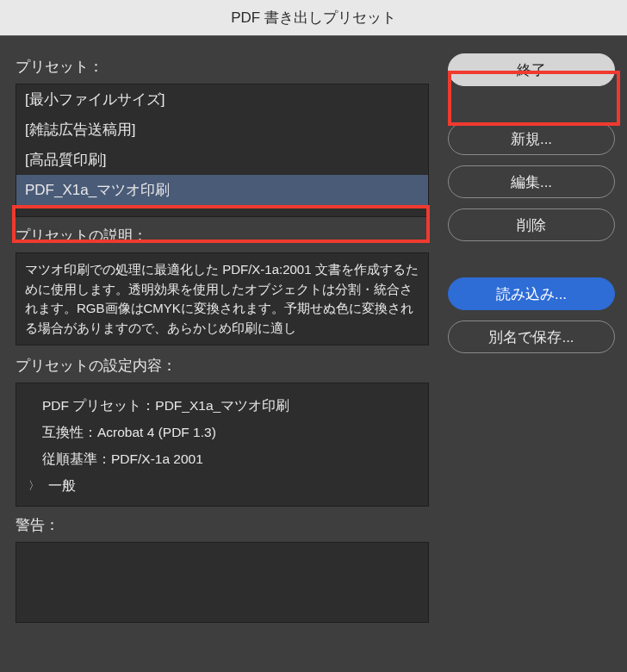  What do you see at coordinates (222, 298) in the screenshot?
I see `preset-description-text: マツオ印刷での処理に最適化した PDF/X-1a:2001 文書を作成するために…` at bounding box center [222, 298].